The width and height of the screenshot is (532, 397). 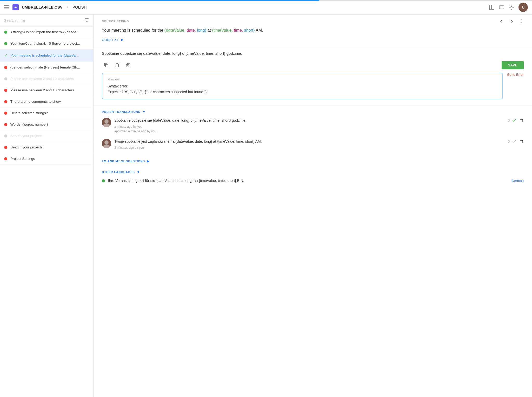 What do you see at coordinates (313, 112) in the screenshot?
I see `polish-translations-header: POLISH TRANSLATIONS ▼` at bounding box center [313, 112].